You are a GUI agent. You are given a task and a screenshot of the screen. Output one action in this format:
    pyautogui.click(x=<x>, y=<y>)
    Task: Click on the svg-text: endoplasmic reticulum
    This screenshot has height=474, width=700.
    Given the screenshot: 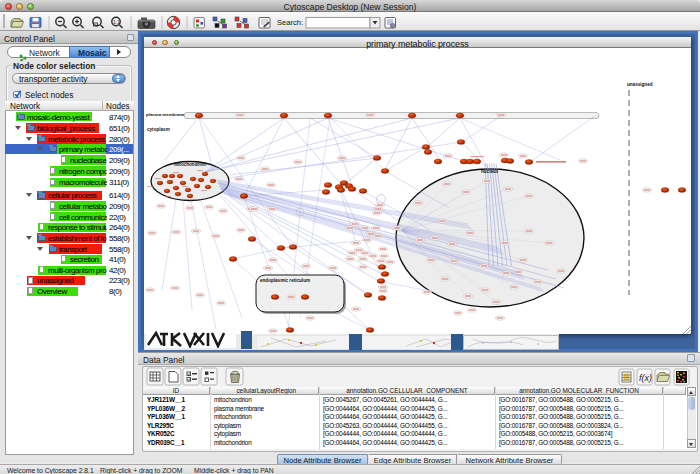 What is the action you would take?
    pyautogui.click(x=285, y=280)
    